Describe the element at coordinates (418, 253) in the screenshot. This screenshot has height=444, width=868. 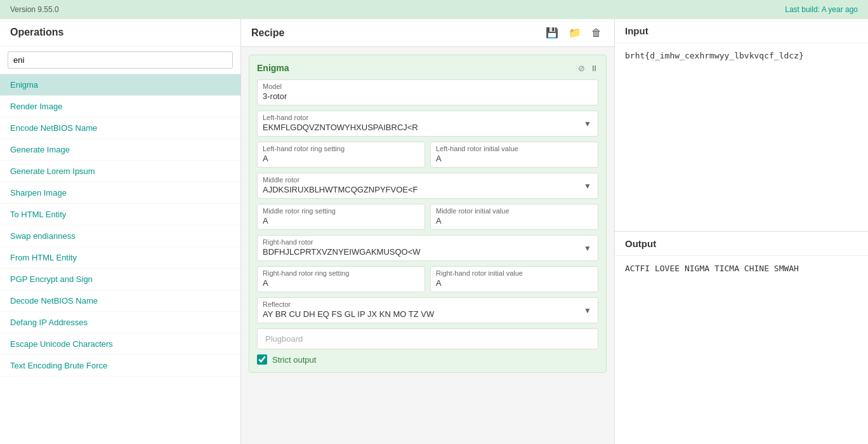
I see `right-hand-rotor-value: BDFHJLCPRTXVZNYEIWGAKMUSQO<W` at that location.